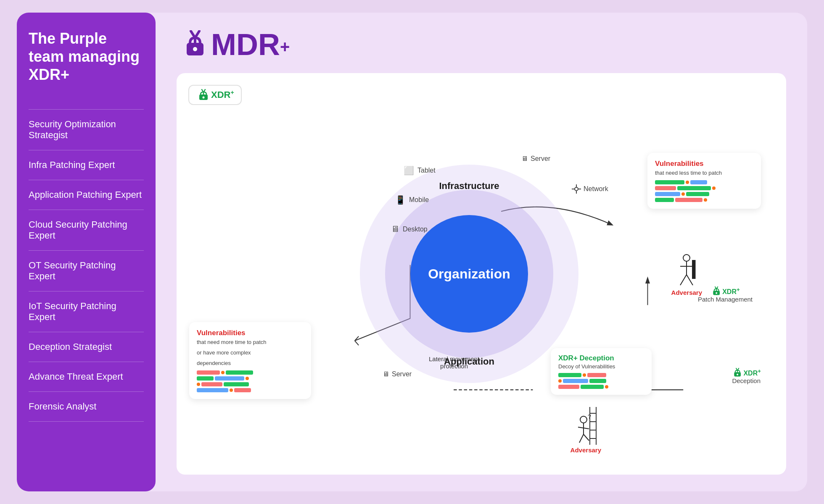  What do you see at coordinates (715, 291) in the screenshot?
I see `patch-xdr-icon` at bounding box center [715, 291].